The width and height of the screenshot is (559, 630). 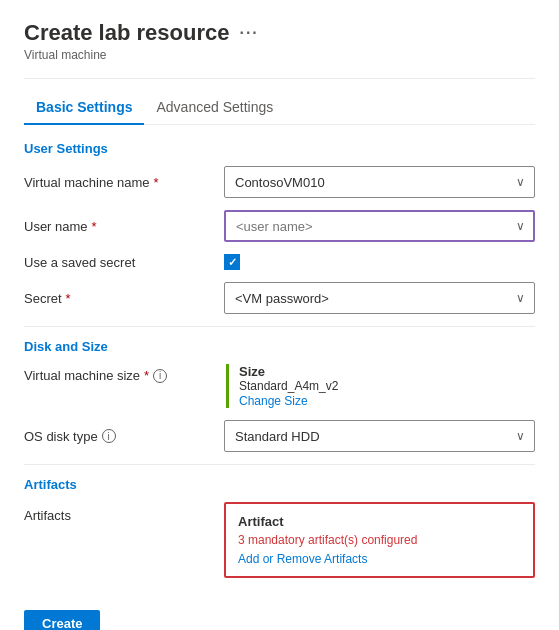 What do you see at coordinates (280, 148) in the screenshot?
I see `section-user-settings: User Settings` at bounding box center [280, 148].